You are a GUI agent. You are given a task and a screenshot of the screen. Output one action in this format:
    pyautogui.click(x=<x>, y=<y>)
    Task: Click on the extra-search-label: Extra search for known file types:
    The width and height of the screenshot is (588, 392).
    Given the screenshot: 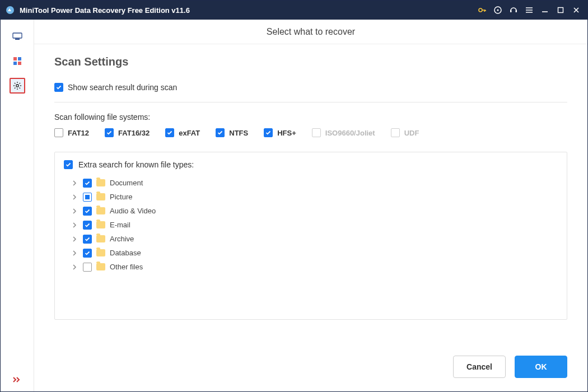 What is the action you would take?
    pyautogui.click(x=136, y=165)
    